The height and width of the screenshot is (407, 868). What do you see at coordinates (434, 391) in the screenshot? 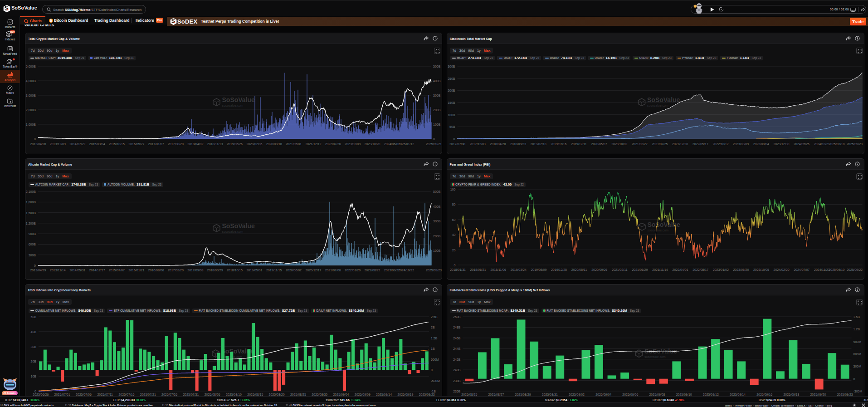
I see `svg-text: -1B` at bounding box center [434, 391].